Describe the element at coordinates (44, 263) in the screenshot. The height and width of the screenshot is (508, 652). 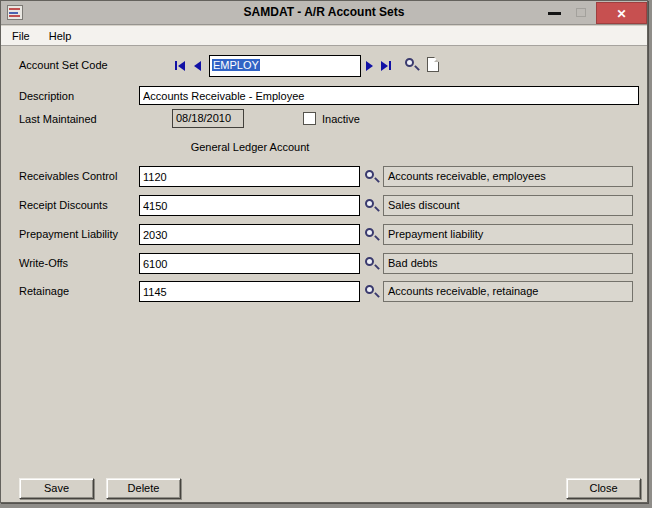
I see `gl-row-label: Write-Offs` at that location.